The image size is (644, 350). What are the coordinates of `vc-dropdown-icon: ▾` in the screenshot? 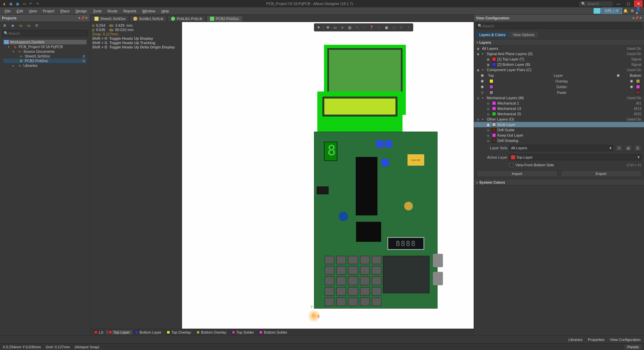 It's located at (633, 18).